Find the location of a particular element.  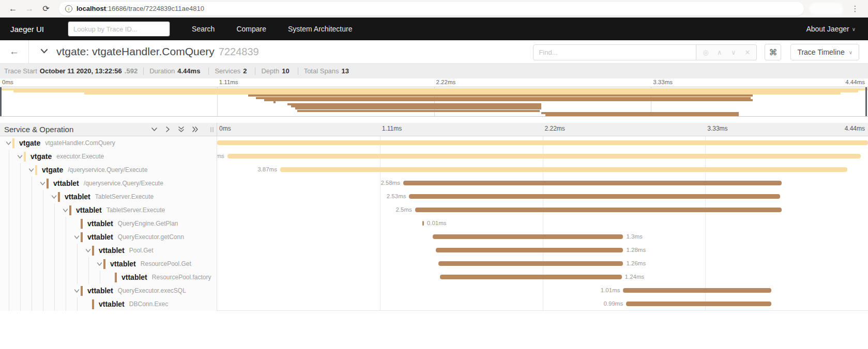

span-tree-item: vttablet ResourcePool.Get is located at coordinates (109, 264).